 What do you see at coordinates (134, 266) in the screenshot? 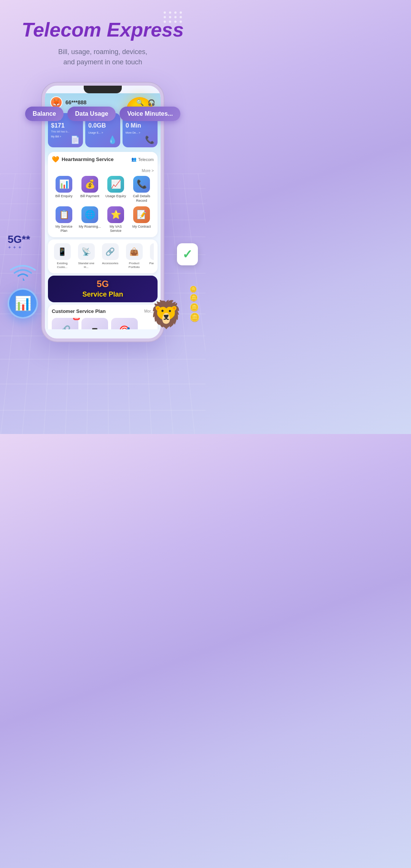
I see `portfolio-label: Product Portfolio` at bounding box center [134, 266].